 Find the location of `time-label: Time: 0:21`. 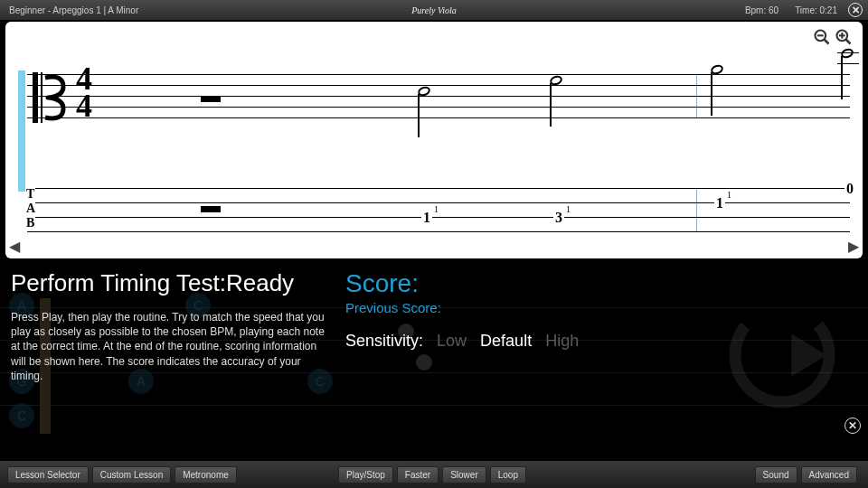

time-label: Time: 0:21 is located at coordinates (816, 11).